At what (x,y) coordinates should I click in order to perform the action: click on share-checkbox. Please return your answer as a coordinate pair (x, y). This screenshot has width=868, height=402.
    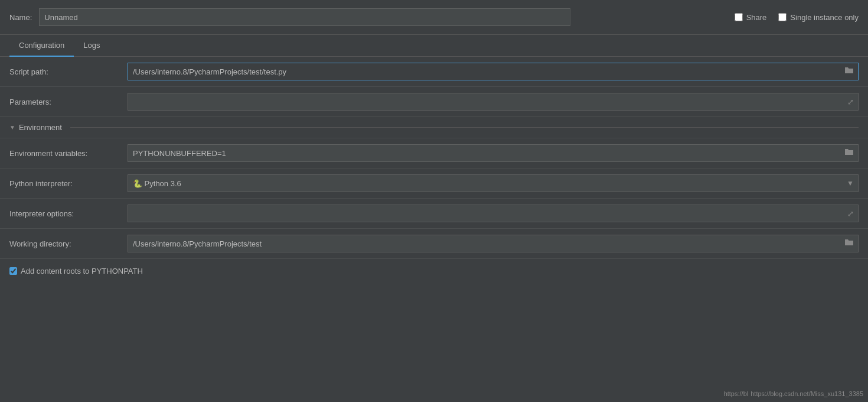
    Looking at the image, I should click on (739, 17).